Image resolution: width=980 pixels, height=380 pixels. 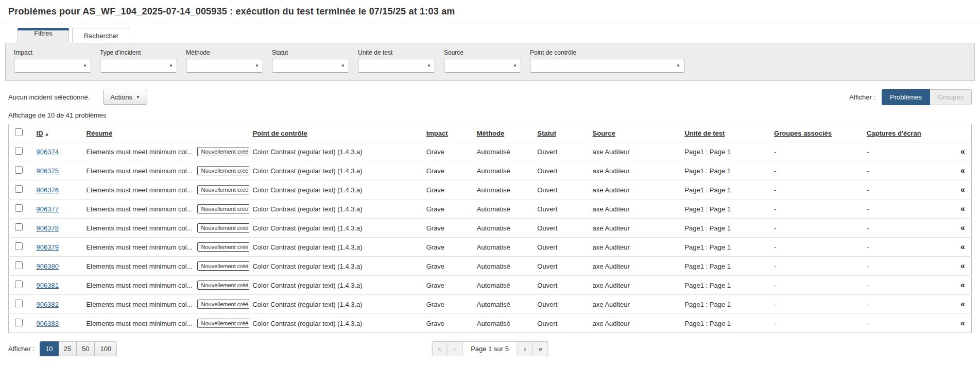 I want to click on select-all-checkbox, so click(x=19, y=132).